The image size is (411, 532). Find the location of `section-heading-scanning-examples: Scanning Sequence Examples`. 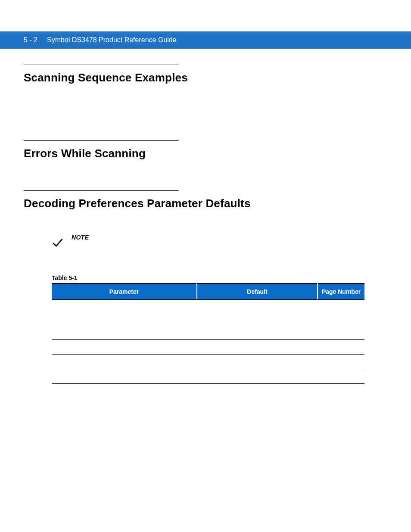

section-heading-scanning-examples: Scanning Sequence Examples is located at coordinates (205, 78).